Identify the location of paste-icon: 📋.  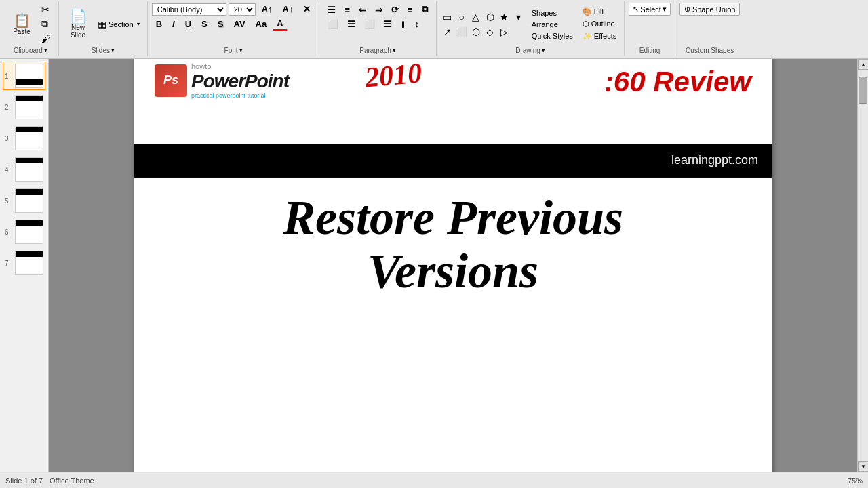
(22, 20).